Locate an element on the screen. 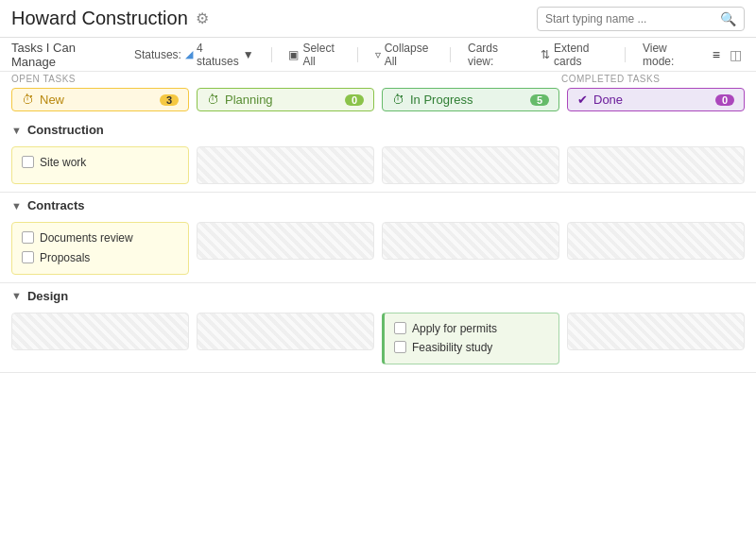  view-mode-label-area: View mode: is located at coordinates (667, 55).